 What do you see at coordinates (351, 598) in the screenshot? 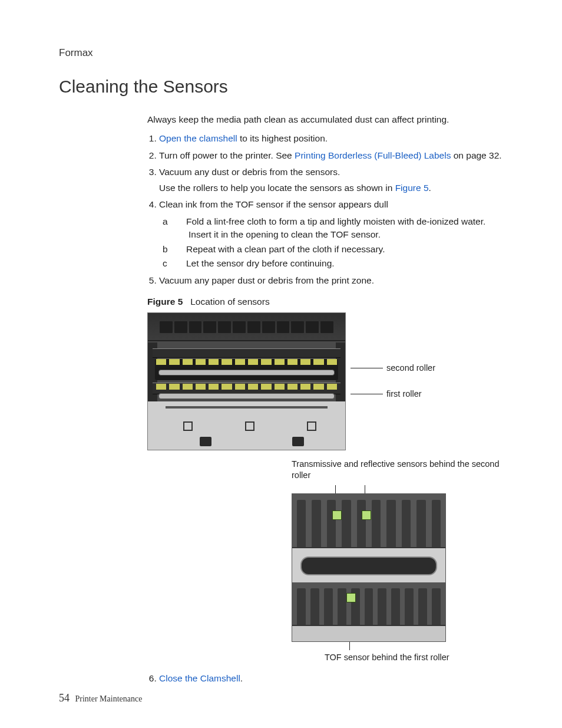
I see `tof-sensor-icon` at bounding box center [351, 598].